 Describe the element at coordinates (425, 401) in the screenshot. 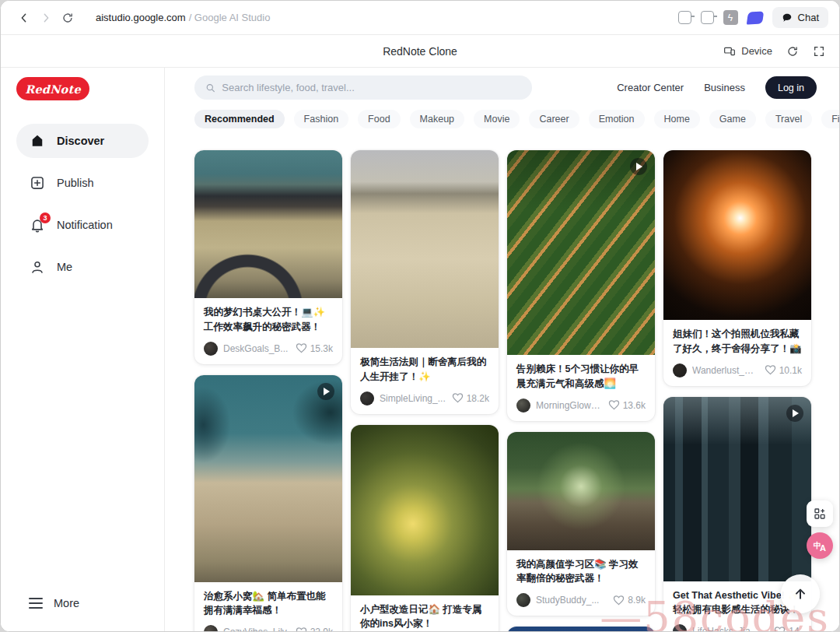

I see `note-meta: SimpleLiving_...18.2k` at that location.